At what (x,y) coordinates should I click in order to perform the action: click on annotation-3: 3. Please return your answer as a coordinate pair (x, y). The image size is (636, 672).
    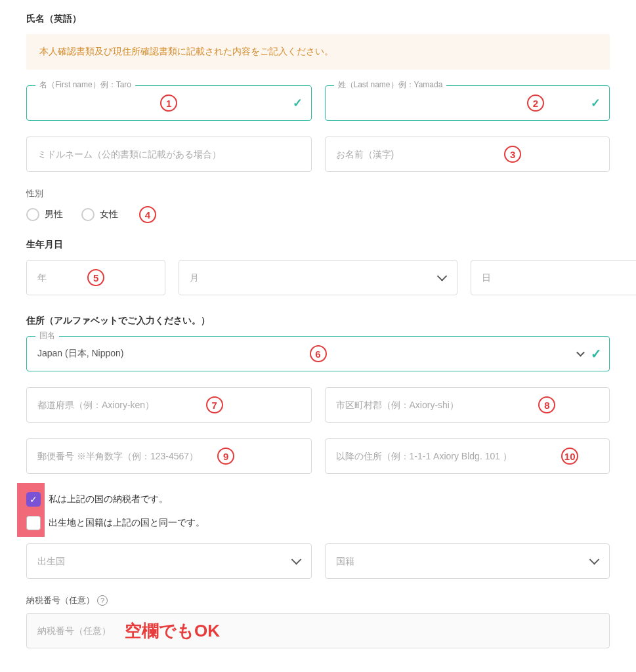
    Looking at the image, I should click on (513, 154).